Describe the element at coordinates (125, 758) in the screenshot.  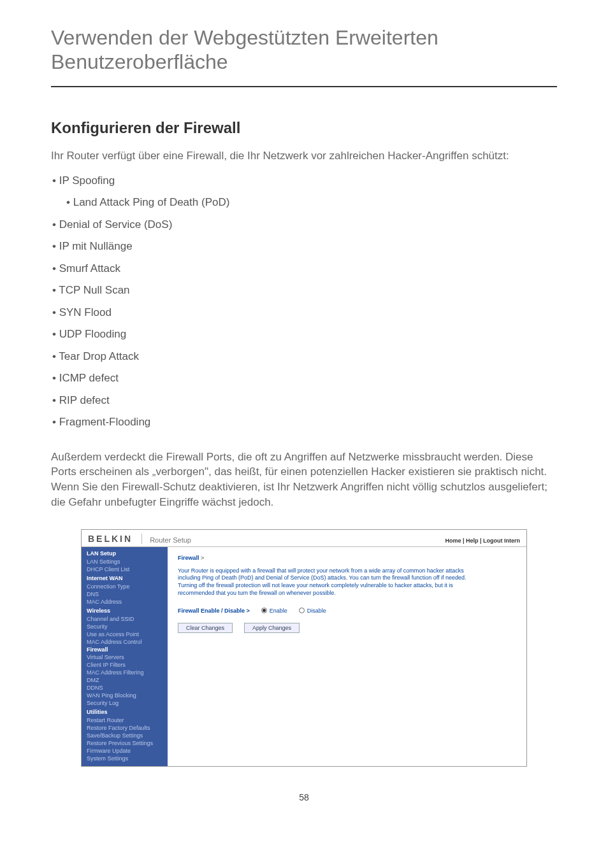
I see `sidebar-item: System Settings` at that location.